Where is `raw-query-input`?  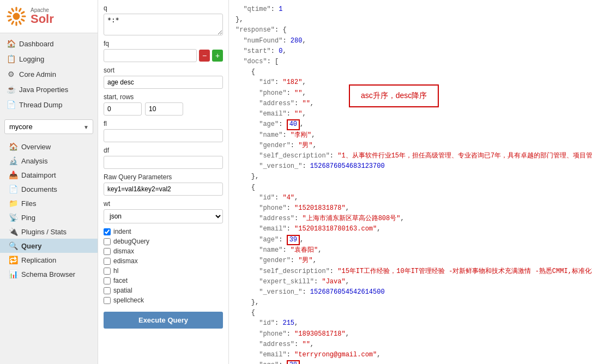 raw-query-input is located at coordinates (164, 189).